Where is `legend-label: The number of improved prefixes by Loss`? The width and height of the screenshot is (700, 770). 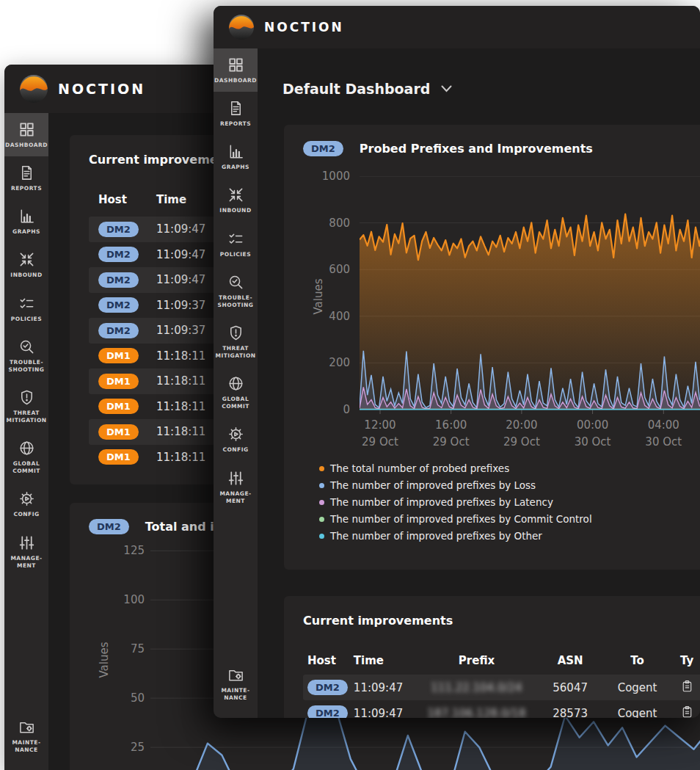 legend-label: The number of improved prefixes by Loss is located at coordinates (433, 485).